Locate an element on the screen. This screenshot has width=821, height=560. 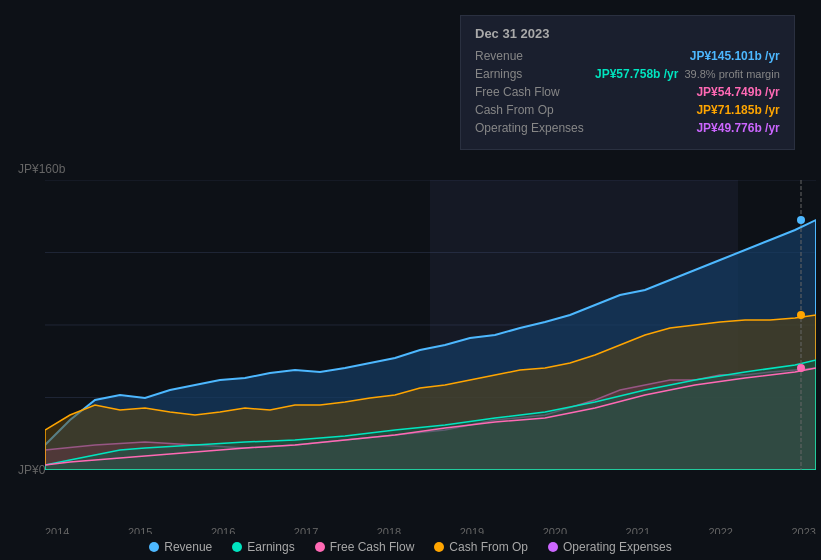
legend-dot-revenue is located at coordinates (154, 547).